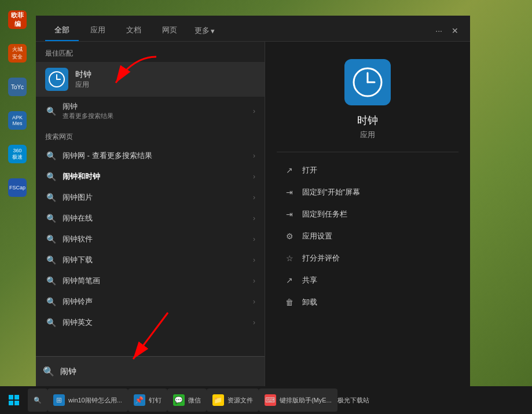  What do you see at coordinates (195, 401) in the screenshot?
I see `taskbar-label-3: 微信` at bounding box center [195, 401].